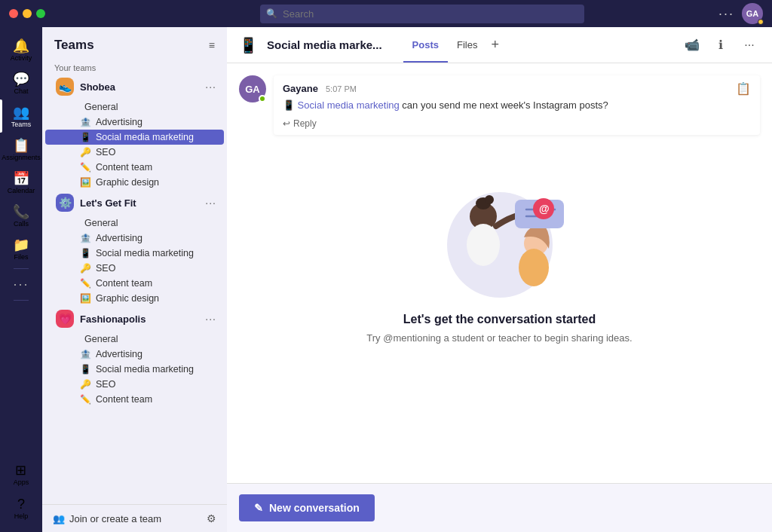 This screenshot has width=772, height=532. Describe the element at coordinates (134, 66) in the screenshot. I see `your-teams-label: Your teams` at that location.